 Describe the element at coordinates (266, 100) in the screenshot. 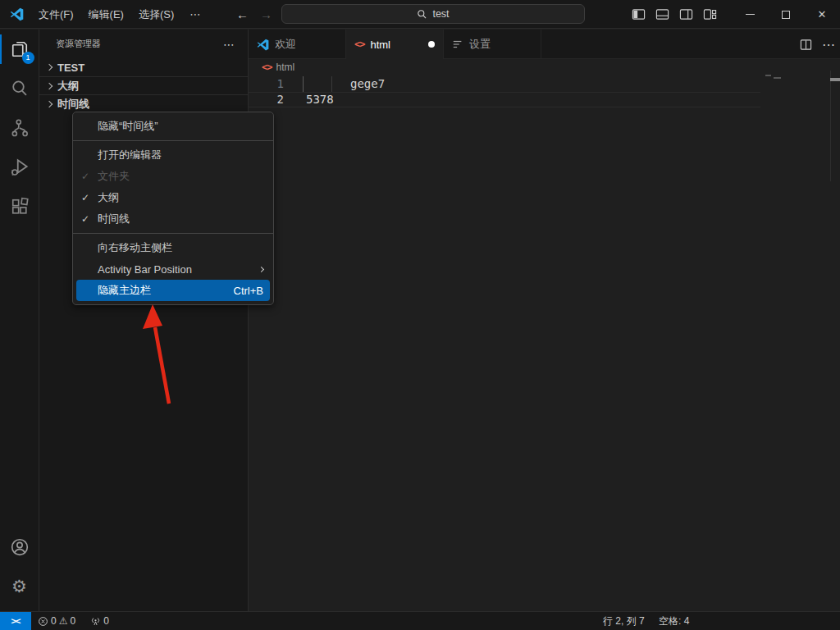

I see `line-number: 2` at that location.